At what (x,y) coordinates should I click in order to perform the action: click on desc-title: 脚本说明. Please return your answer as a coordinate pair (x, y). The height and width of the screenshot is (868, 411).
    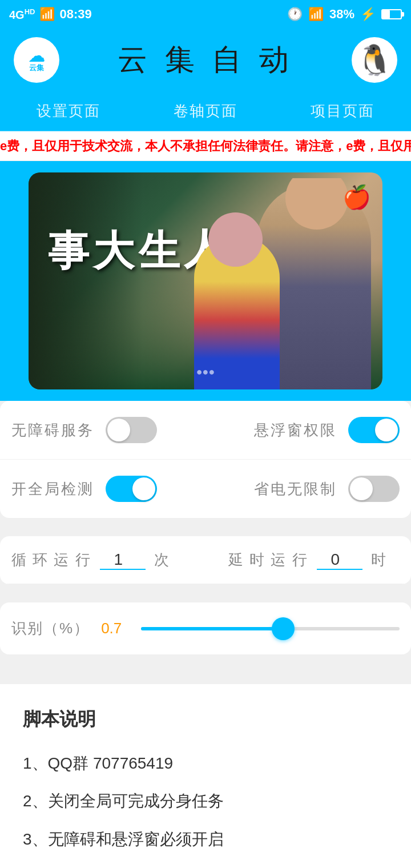
    Looking at the image, I should click on (206, 720).